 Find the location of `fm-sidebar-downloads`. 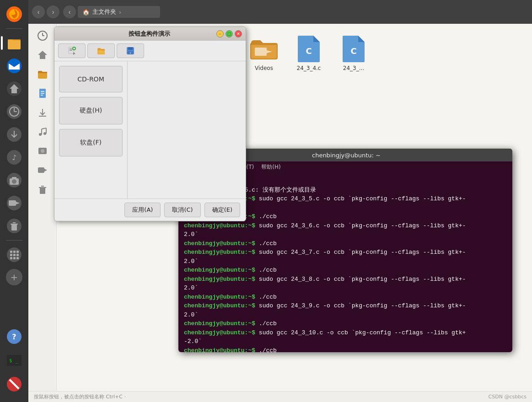

fm-sidebar-downloads is located at coordinates (43, 113).